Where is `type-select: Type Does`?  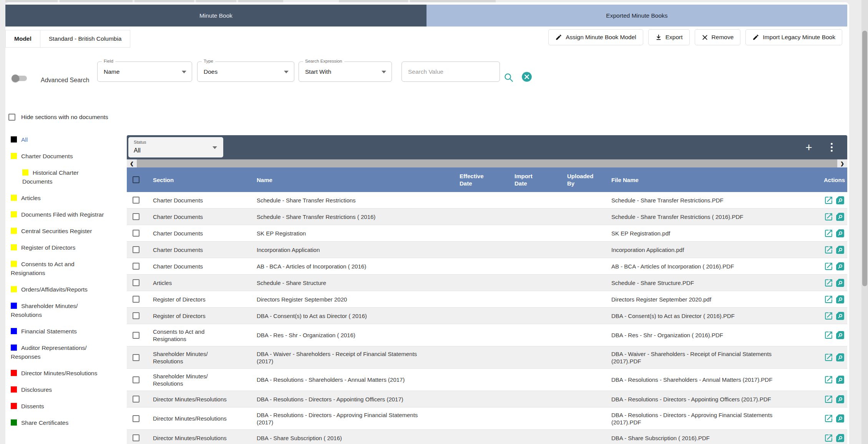
type-select: Type Does is located at coordinates (246, 71).